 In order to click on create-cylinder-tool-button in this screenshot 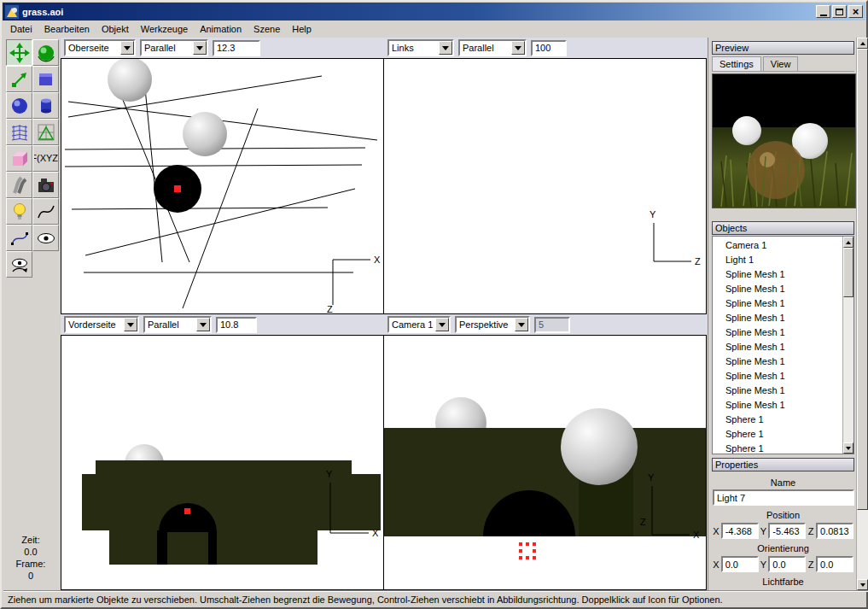, I will do `click(46, 106)`.